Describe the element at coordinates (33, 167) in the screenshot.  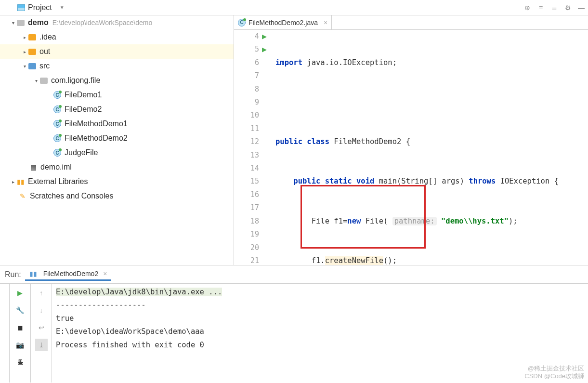
I see `file-icon: ▦` at that location.